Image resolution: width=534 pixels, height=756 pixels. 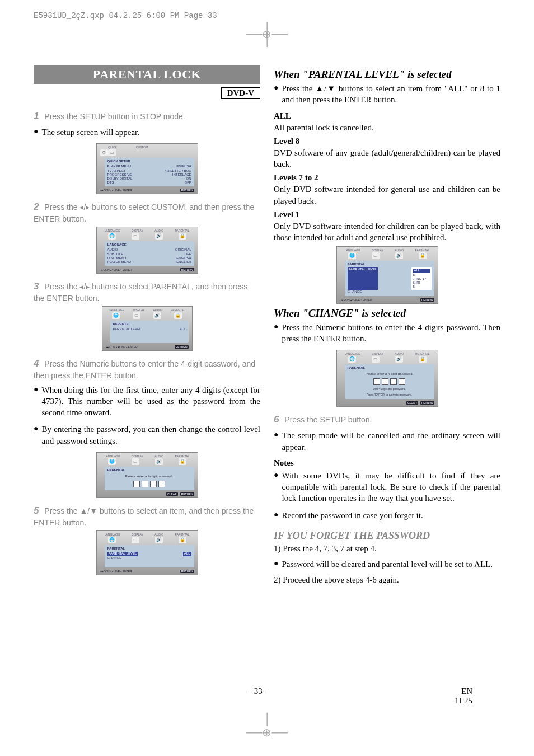 I want to click on forget-step2: 2) Proceed the above steps 4-6 again., so click(x=387, y=580).